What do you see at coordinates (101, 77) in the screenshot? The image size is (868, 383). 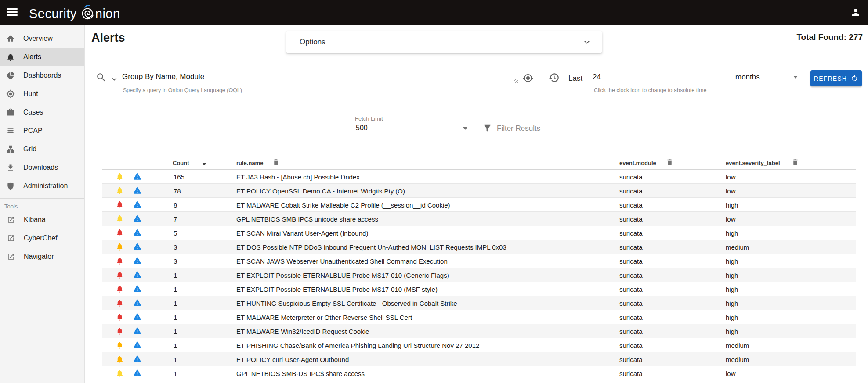 I see `search-icon` at bounding box center [101, 77].